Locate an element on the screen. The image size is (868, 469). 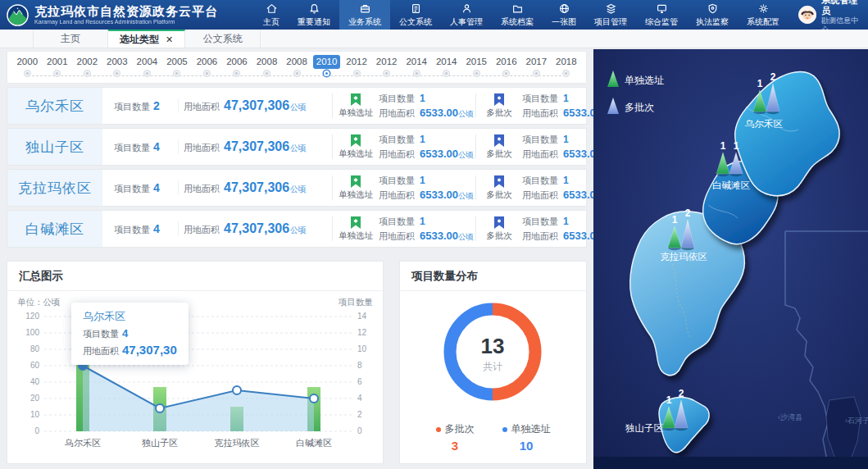
nav-item-label: 执法监察 is located at coordinates (712, 22).